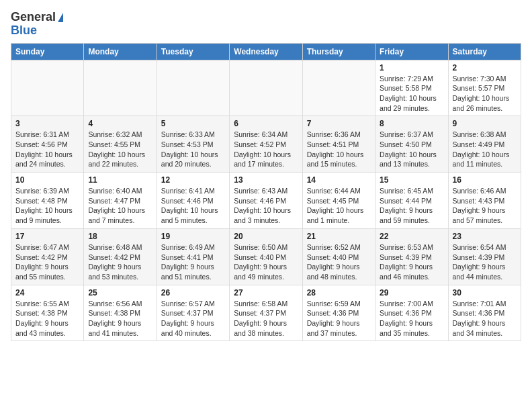 This screenshot has height=411, width=532. I want to click on day-number: 7, so click(339, 124).